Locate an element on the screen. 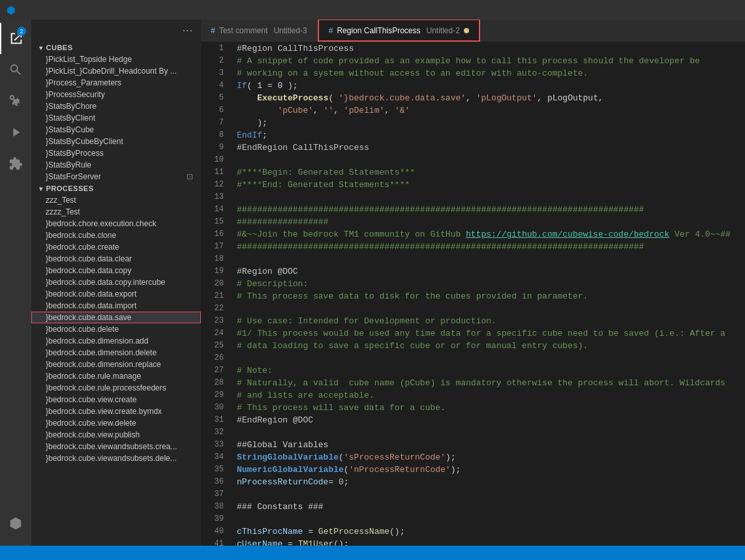 This screenshot has height=560, width=745. line-num-15: 15 is located at coordinates (213, 222).